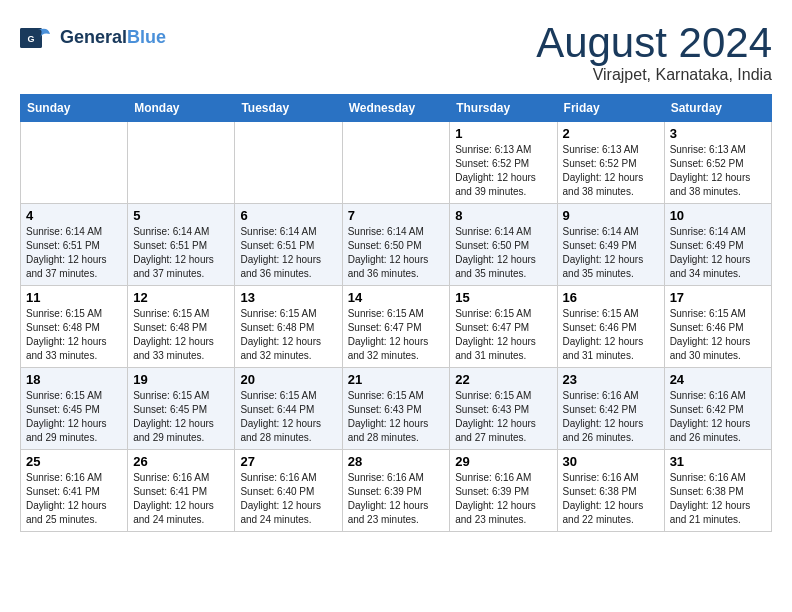  I want to click on calendar-cell: 30Sunrise: 6:16 AM Sunset: 6:38 PM Dayli…, so click(610, 491).